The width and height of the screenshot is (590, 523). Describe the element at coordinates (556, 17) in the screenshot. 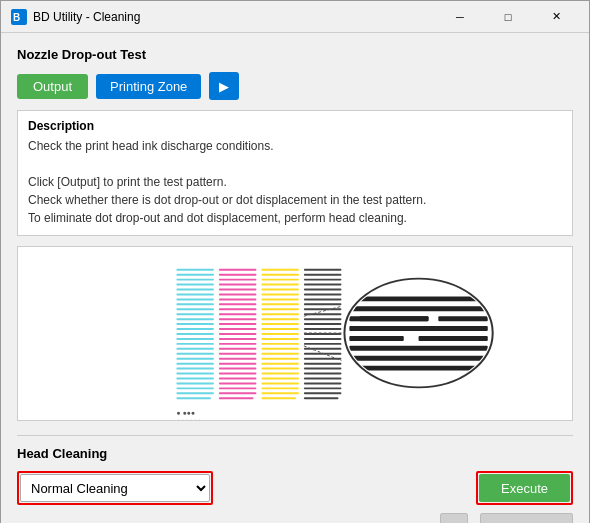

I see `close-window-button: ✕` at that location.